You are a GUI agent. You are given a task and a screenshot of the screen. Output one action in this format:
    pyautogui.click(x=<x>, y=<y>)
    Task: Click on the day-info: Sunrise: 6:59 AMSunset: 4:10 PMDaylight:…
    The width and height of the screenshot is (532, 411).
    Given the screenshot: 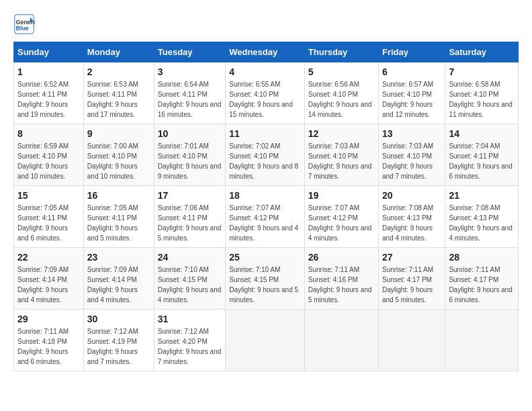 What is the action you would take?
    pyautogui.click(x=48, y=161)
    